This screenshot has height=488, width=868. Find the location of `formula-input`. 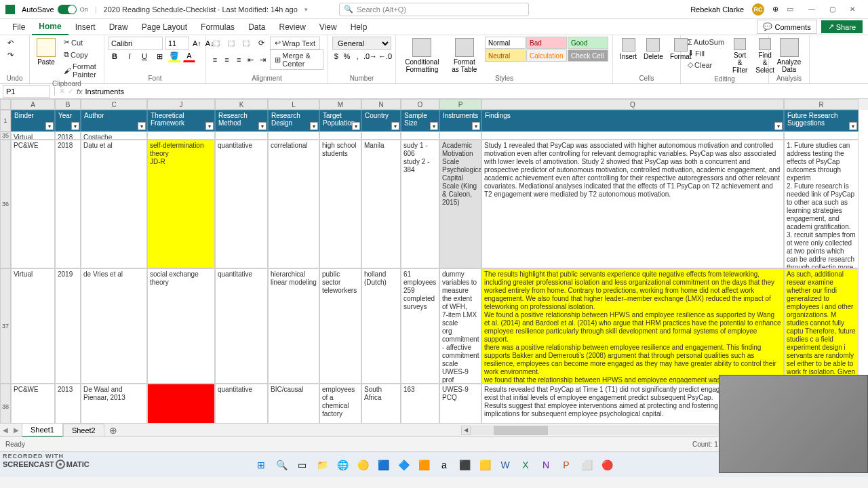

formula-input is located at coordinates (475, 92).